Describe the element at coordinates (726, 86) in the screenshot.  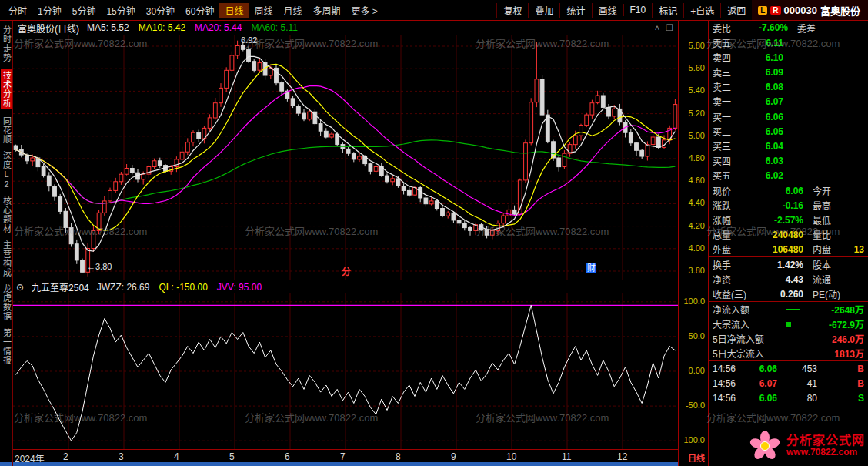
I see `sell-level-label: 卖二` at that location.